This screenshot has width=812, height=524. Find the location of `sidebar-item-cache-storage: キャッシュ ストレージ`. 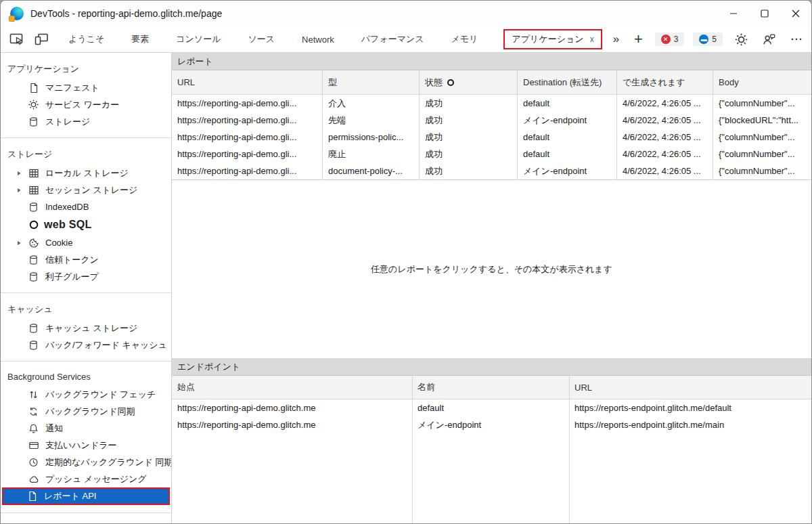

sidebar-item-cache-storage: キャッシュ ストレージ is located at coordinates (86, 328).